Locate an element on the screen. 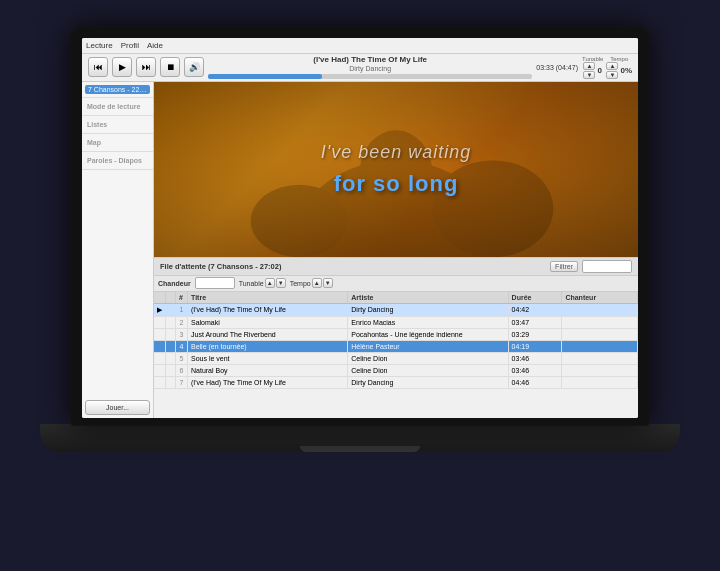  row-artist: Celine Dion is located at coordinates (428, 358).